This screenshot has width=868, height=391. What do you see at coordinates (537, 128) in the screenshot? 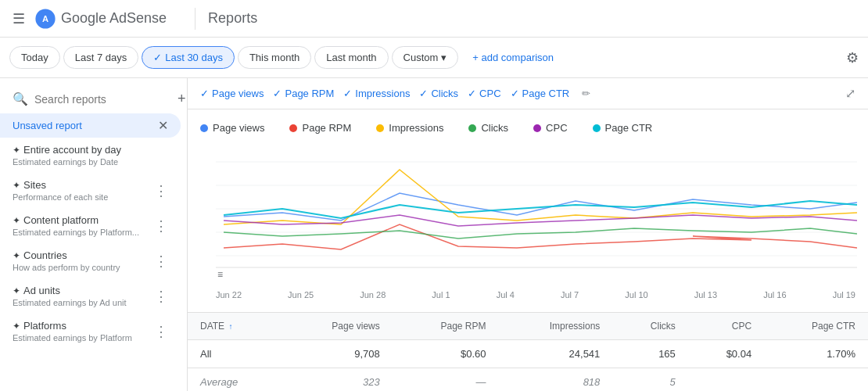
I see `legend-dot-cpc` at bounding box center [537, 128].